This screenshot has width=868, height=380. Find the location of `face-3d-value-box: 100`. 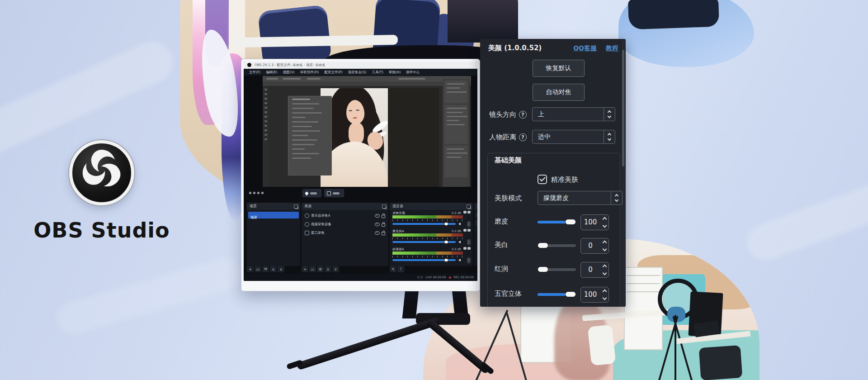

face-3d-value-box: 100 is located at coordinates (595, 295).